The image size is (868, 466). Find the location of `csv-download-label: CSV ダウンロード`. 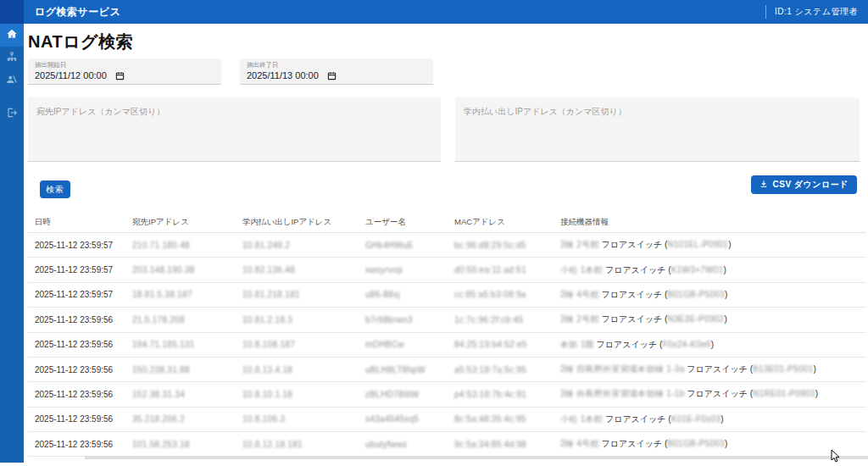

csv-download-label: CSV ダウンロード is located at coordinates (810, 185).